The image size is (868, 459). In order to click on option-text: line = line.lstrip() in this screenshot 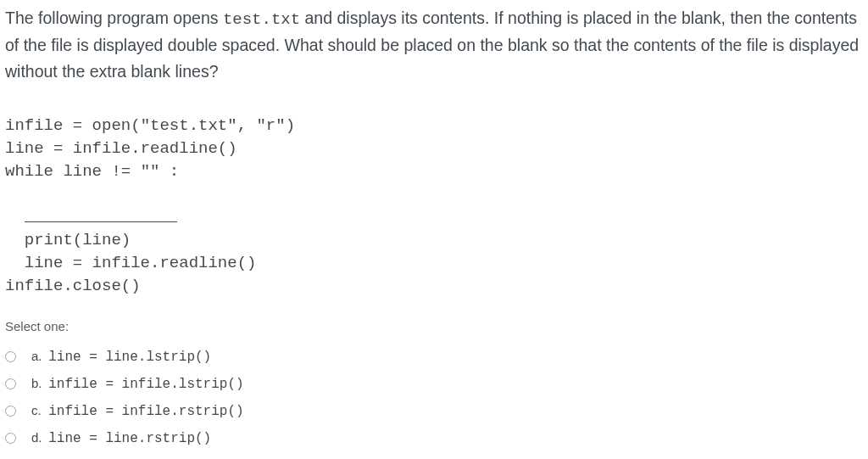, I will do `click(130, 357)`.